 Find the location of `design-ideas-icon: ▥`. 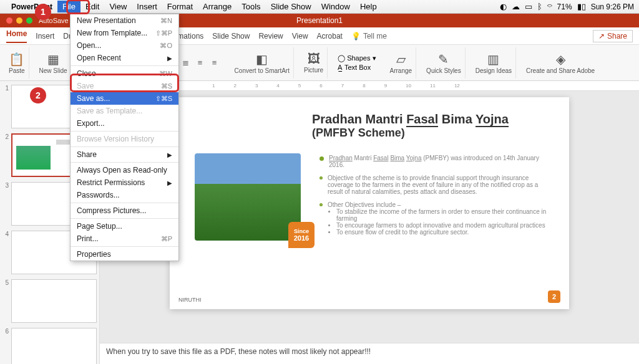

design-ideas-icon: ▥ is located at coordinates (493, 59).